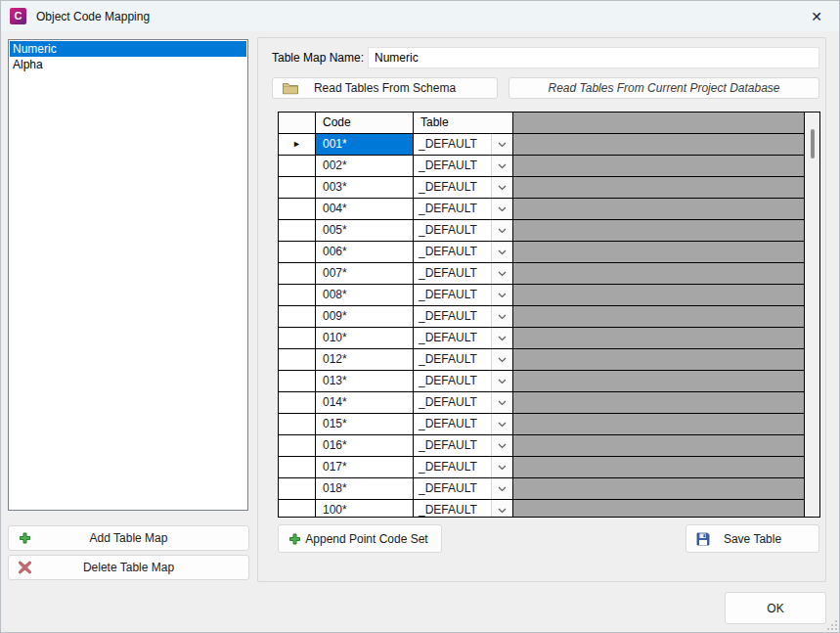 The image size is (840, 633). Describe the element at coordinates (550, 145) in the screenshot. I see `grid-row: ► 001* _DEFAULT` at that location.